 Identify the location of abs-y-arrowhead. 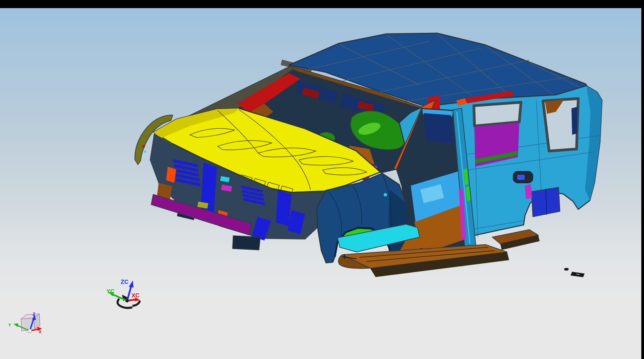
(16, 325).